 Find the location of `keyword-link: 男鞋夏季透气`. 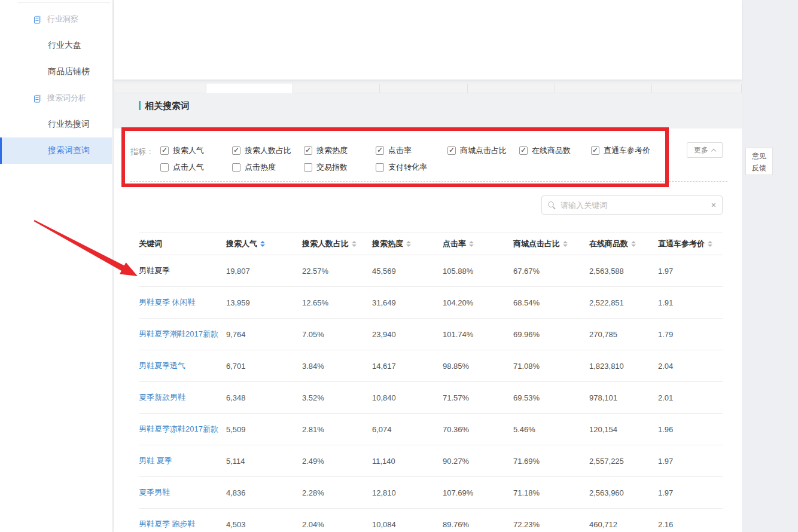

keyword-link: 男鞋夏季透气 is located at coordinates (162, 366).